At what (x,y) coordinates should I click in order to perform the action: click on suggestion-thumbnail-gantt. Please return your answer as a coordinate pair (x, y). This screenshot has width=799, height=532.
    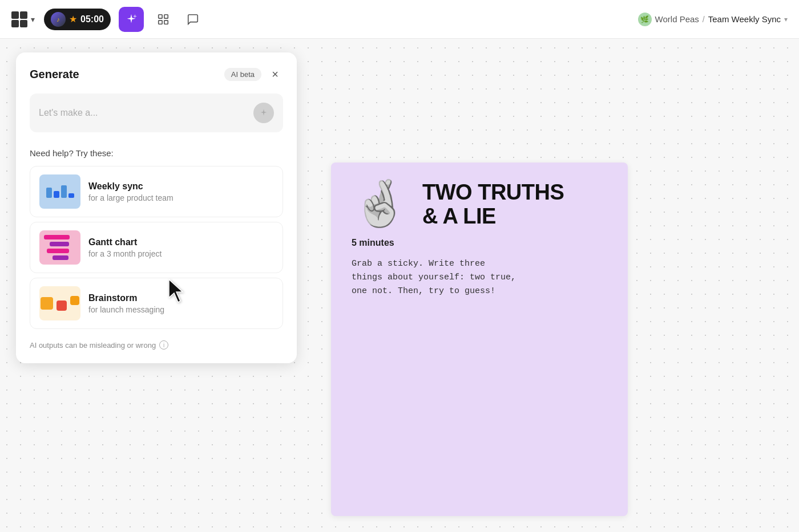
    Looking at the image, I should click on (60, 247).